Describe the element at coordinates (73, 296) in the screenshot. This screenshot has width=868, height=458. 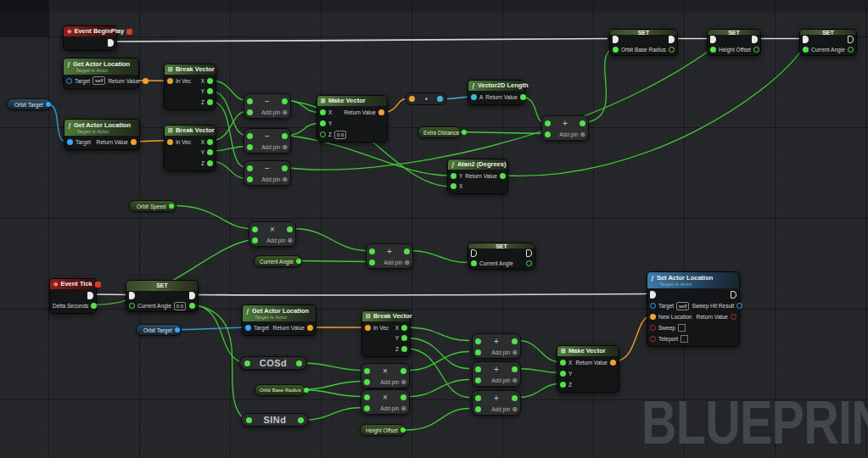
I see `event-tick-node: ◆Event Tick Delta Seconds` at that location.